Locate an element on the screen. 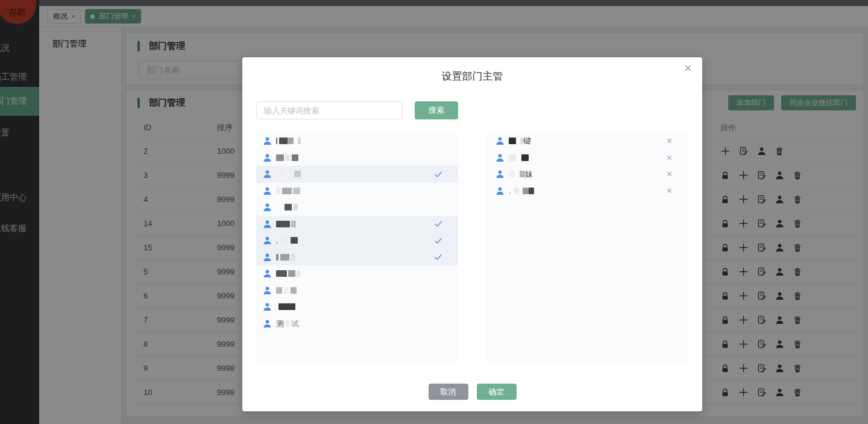  redacted-name: 键 is located at coordinates (520, 141).